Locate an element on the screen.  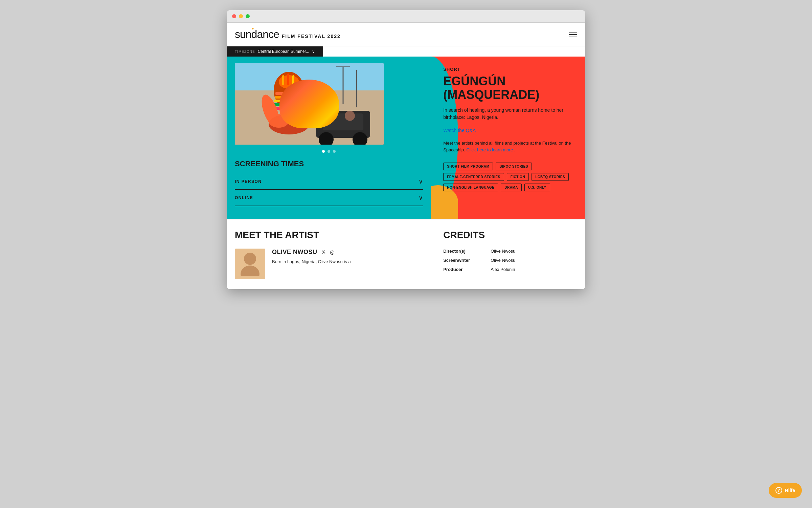
credits-title: CREDITS is located at coordinates (508, 235).